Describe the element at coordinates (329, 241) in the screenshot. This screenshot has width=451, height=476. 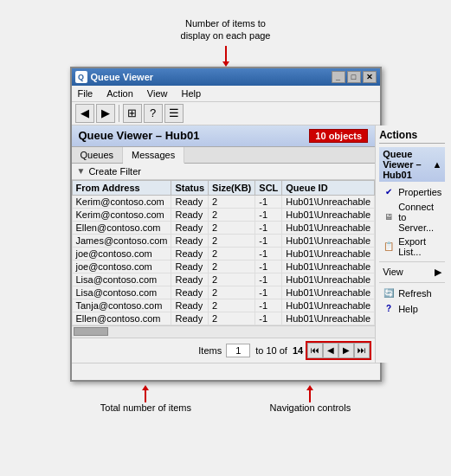
I see `table-cell-3-4: Hub01\Unreachable` at that location.